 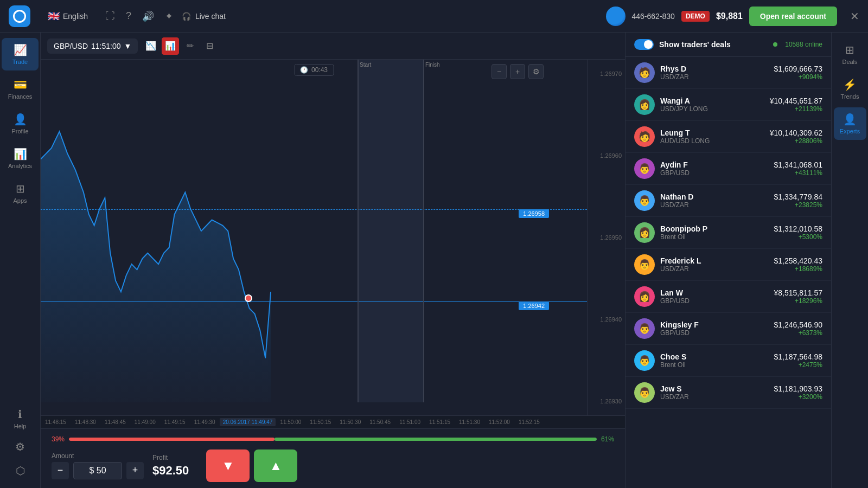 What do you see at coordinates (798, 261) in the screenshot?
I see `trader-amount: $1,258,420.43` at bounding box center [798, 261].